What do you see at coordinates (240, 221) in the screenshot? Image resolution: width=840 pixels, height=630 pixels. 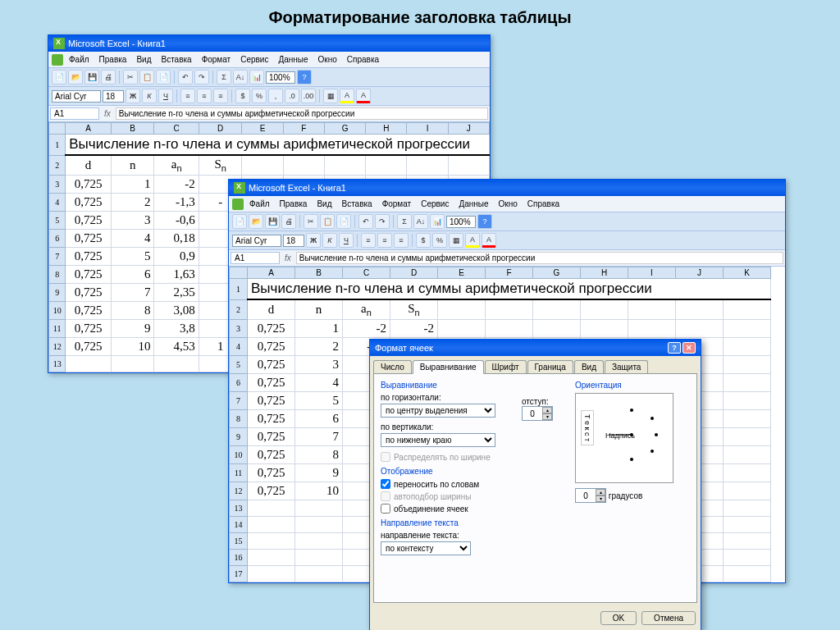 I see `new-icon: 📄` at bounding box center [240, 221].